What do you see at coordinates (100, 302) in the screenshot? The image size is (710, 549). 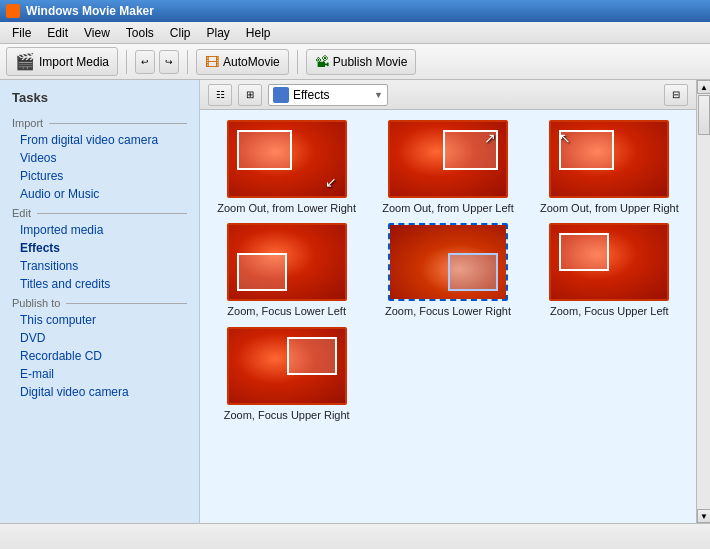 I see `publish-to-section-header: Publish to` at bounding box center [100, 302].